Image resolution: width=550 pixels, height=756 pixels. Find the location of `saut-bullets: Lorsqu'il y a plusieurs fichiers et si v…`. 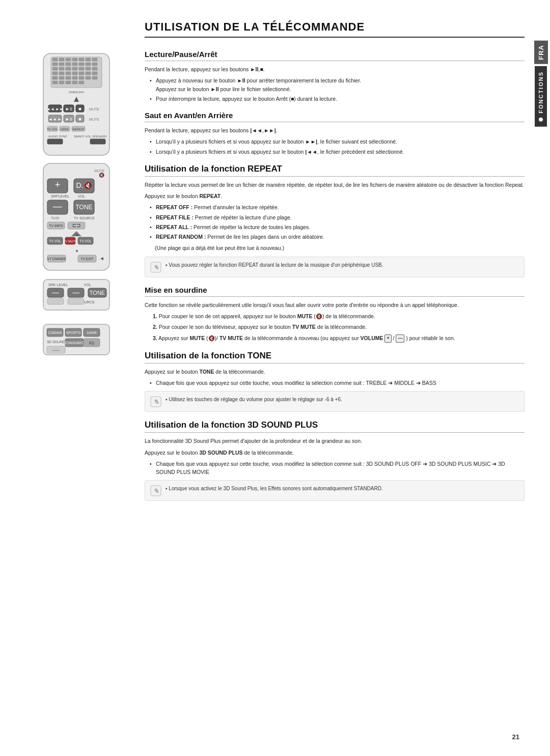

saut-bullets: Lorsqu'il y a plusieurs fichiers et si v… is located at coordinates (335, 147).